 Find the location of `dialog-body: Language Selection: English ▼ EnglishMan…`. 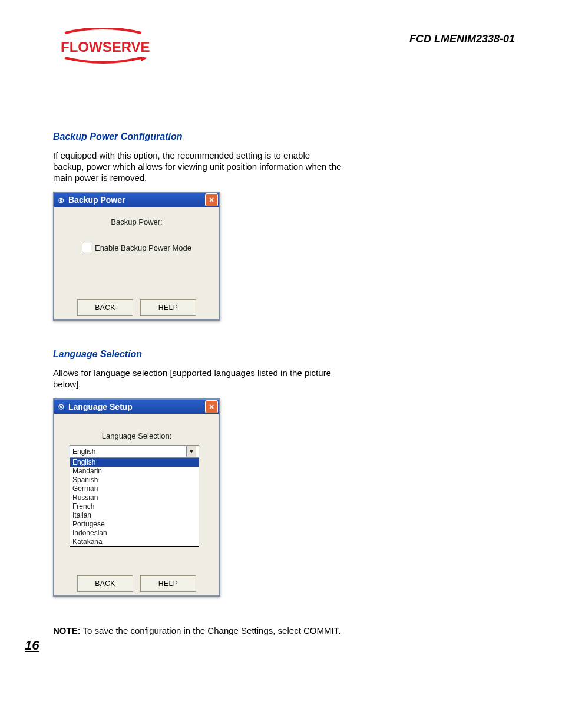

dialog-body: Language Selection: English ▼ EnglishMan… is located at coordinates (137, 505).